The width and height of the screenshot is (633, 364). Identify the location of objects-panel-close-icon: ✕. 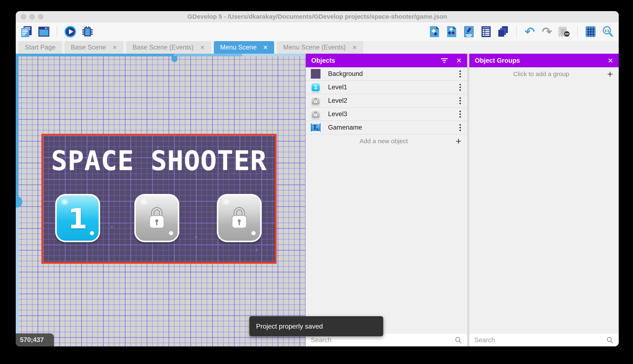
(459, 60).